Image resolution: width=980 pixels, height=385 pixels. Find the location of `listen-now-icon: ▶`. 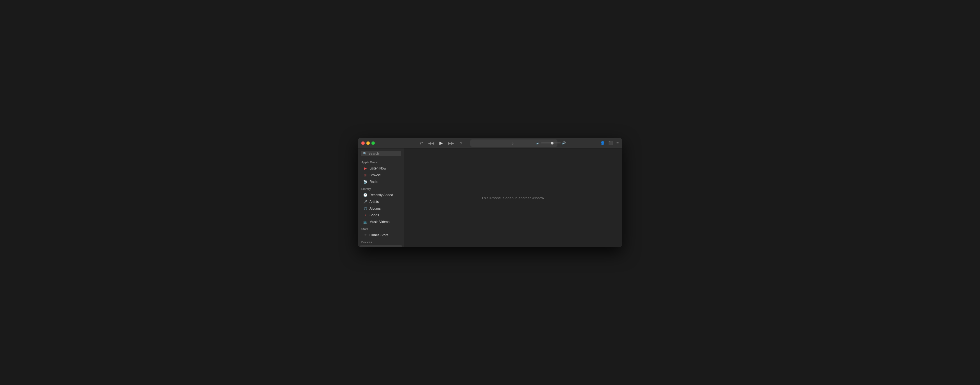

listen-now-icon: ▶ is located at coordinates (365, 168).